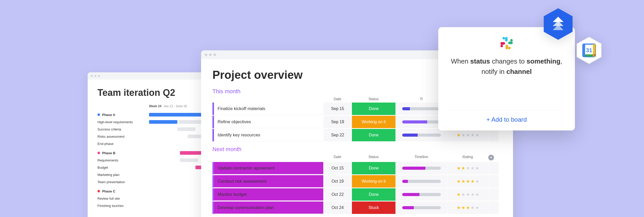 This screenshot has width=644, height=217. I want to click on gantt-task-label: Review full site, so click(123, 198).